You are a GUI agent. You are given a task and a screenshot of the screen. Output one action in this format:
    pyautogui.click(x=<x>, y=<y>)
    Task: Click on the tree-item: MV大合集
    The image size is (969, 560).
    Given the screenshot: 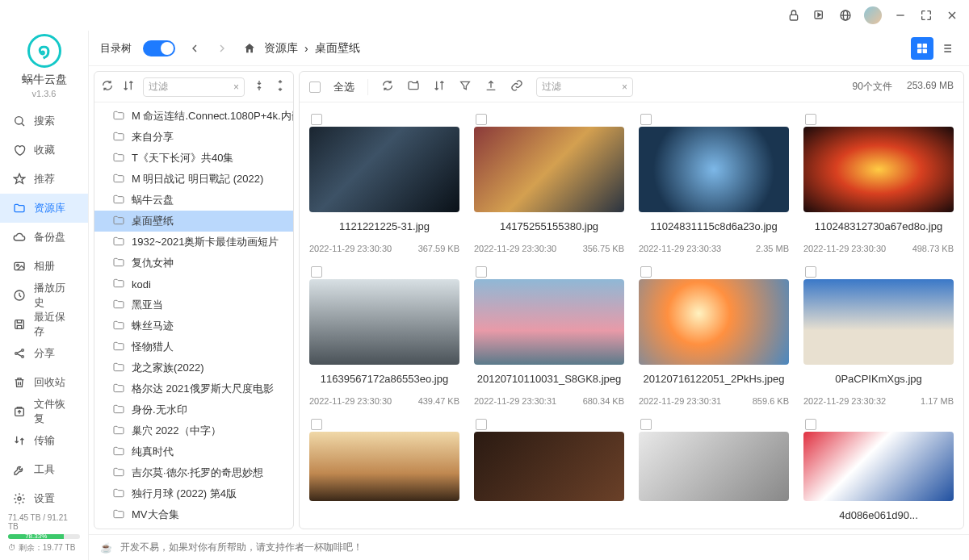 What is the action you would take?
    pyautogui.click(x=194, y=515)
    